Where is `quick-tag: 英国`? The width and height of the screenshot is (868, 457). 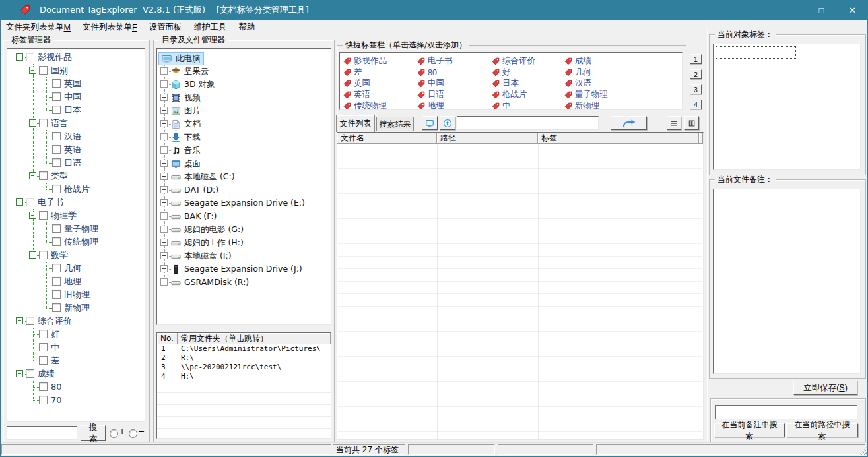 quick-tag: 英国 is located at coordinates (380, 83).